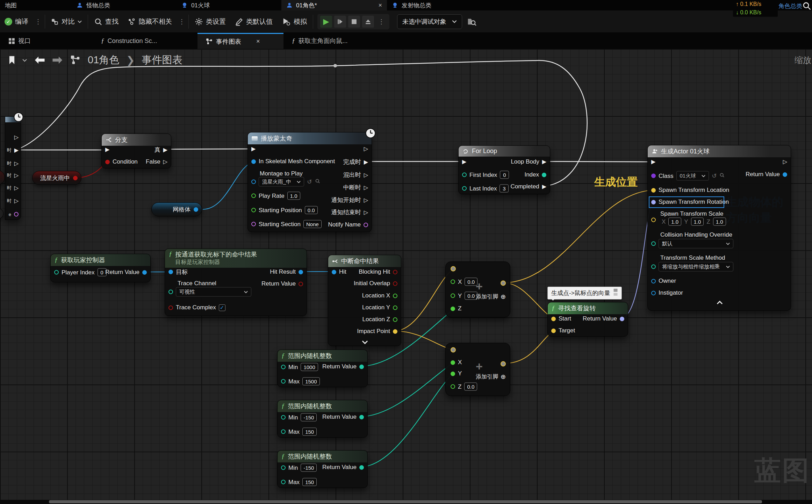 The width and height of the screenshot is (812, 504). Describe the element at coordinates (350, 213) in the screenshot. I see `on-notify-end-pin: 通知结束时▷` at that location.